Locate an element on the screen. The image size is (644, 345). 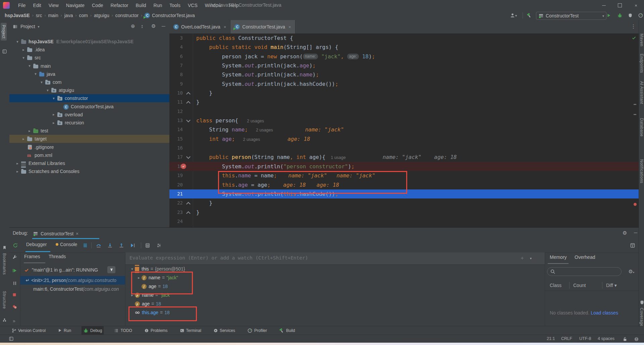
layout-widget-icon is located at coordinates (11, 339).